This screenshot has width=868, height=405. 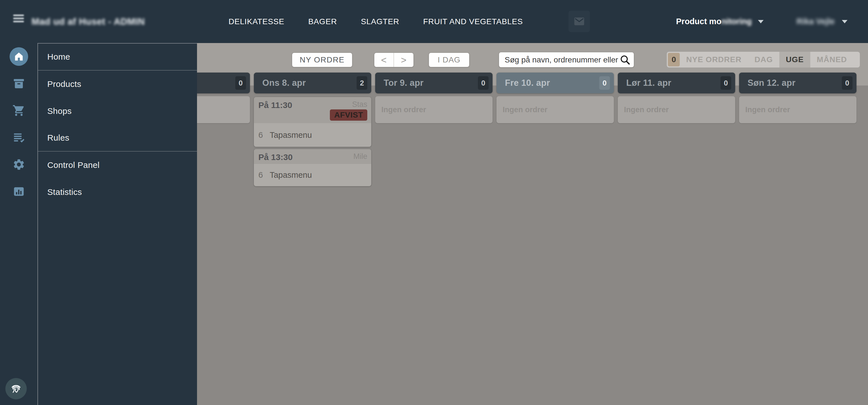 What do you see at coordinates (677, 83) in the screenshot?
I see `day-column-header: Lør 11. apr0` at bounding box center [677, 83].